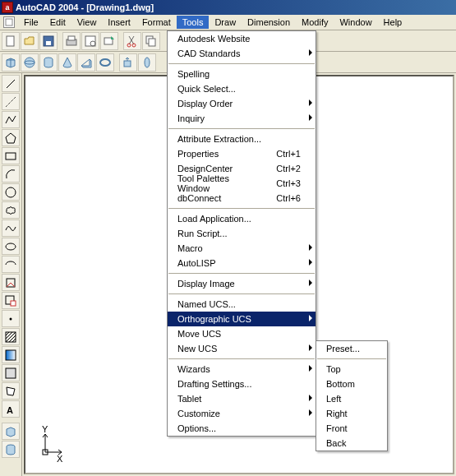  Describe the element at coordinates (11, 210) in the screenshot. I see `revision-cloud-button` at that location.